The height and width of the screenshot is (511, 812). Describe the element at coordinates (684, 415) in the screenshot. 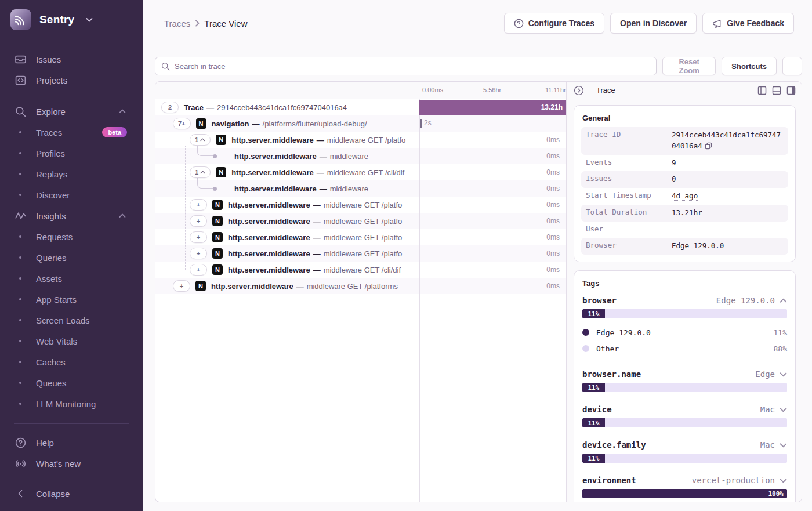

I see `tag-device: device Mac 11%` at that location.